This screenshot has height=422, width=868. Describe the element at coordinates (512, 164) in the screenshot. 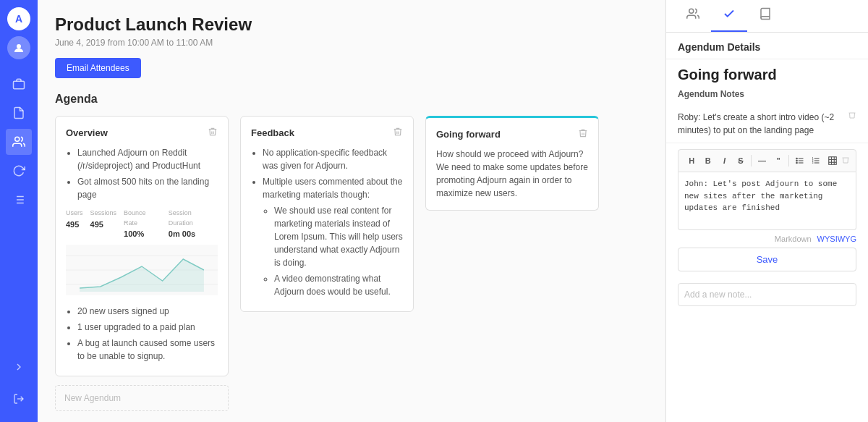

I see `going-forward-card: Going forward How should we proceed with…` at that location.